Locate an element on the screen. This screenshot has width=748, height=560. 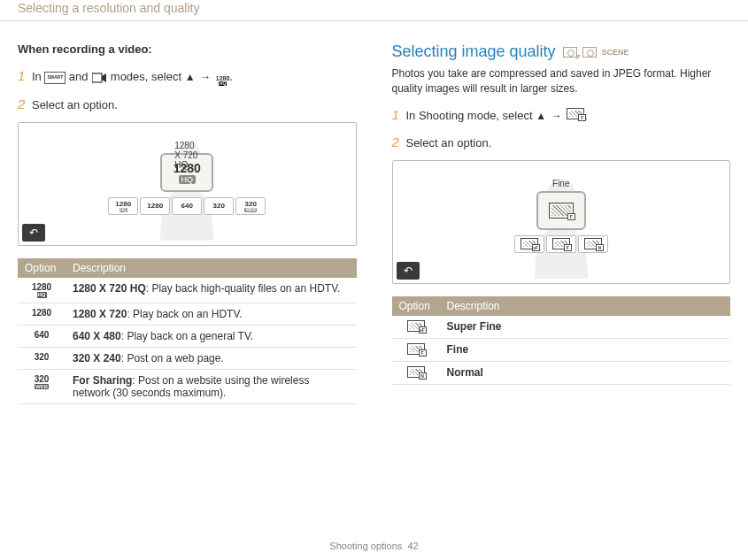
applicable-modes: SCENE is located at coordinates (597, 52).